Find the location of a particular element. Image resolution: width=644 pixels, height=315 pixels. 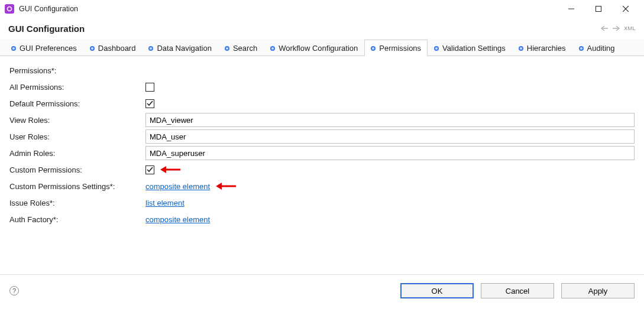

tab-search: Search is located at coordinates (241, 48).